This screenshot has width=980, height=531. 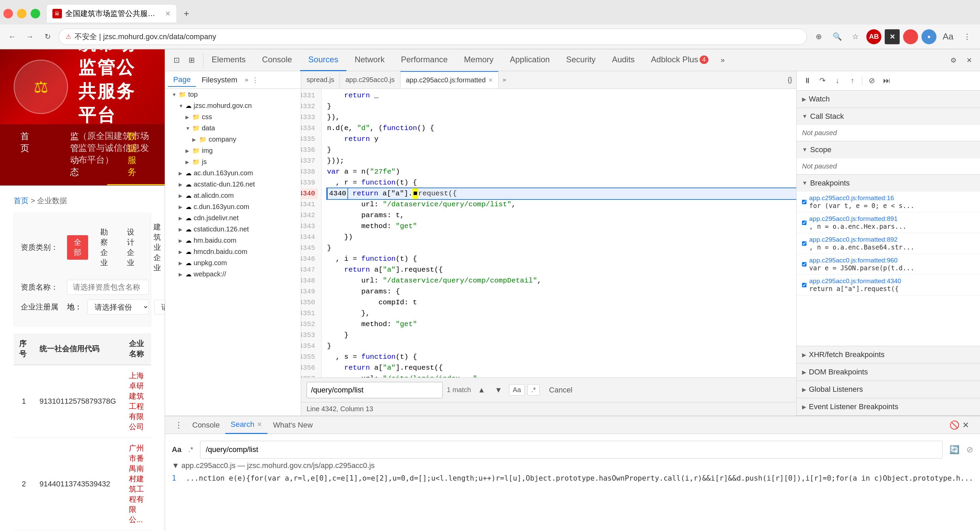 I want to click on code-line: params: {, so click(x=562, y=292).